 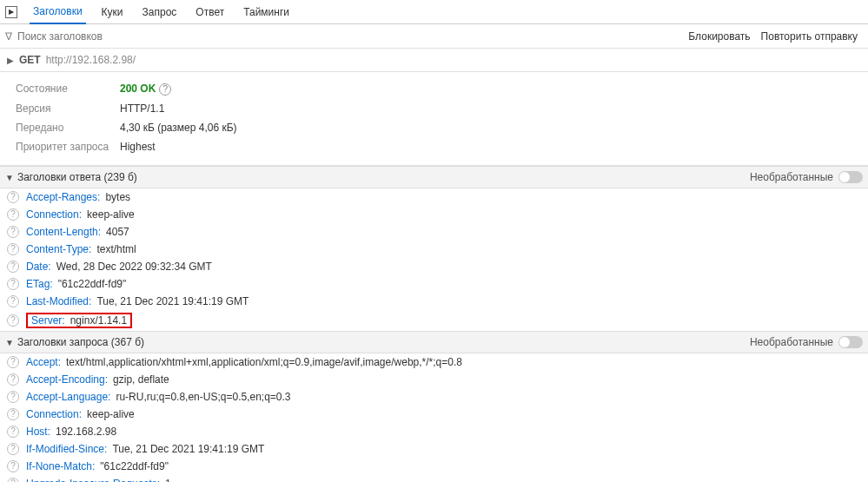 What do you see at coordinates (434, 177) in the screenshot?
I see `response-headers-section: ▼ Заголовки ответа (239 б) Необработанны…` at bounding box center [434, 177].